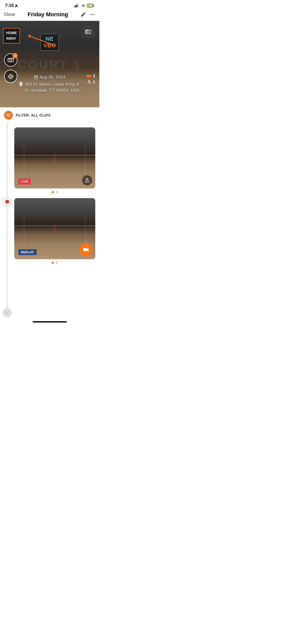  Describe the element at coordinates (28, 252) in the screenshot. I see `replay-badge: REPLAY` at that location.